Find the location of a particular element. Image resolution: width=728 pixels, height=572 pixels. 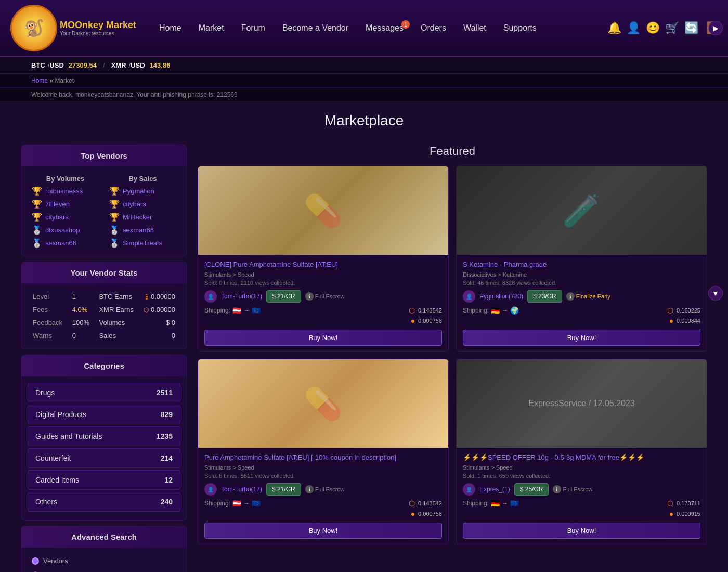

volumes-label: Volumes is located at coordinates (116, 322).